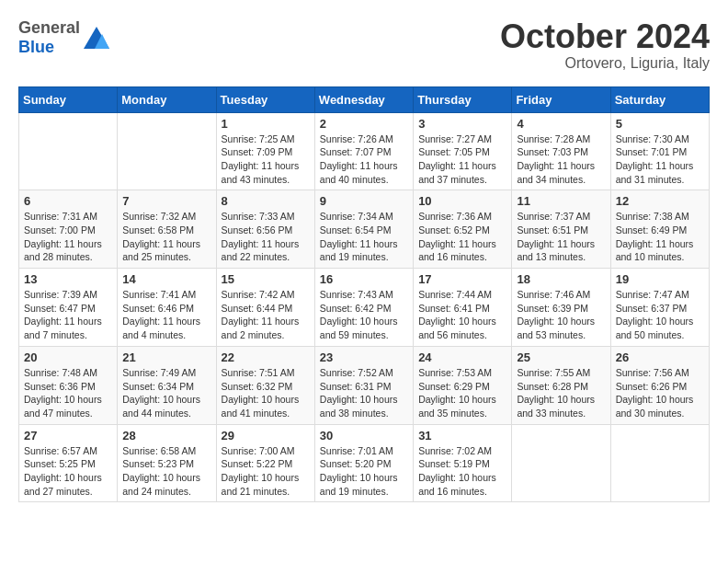  Describe the element at coordinates (660, 201) in the screenshot. I see `day-number: 12` at that location.